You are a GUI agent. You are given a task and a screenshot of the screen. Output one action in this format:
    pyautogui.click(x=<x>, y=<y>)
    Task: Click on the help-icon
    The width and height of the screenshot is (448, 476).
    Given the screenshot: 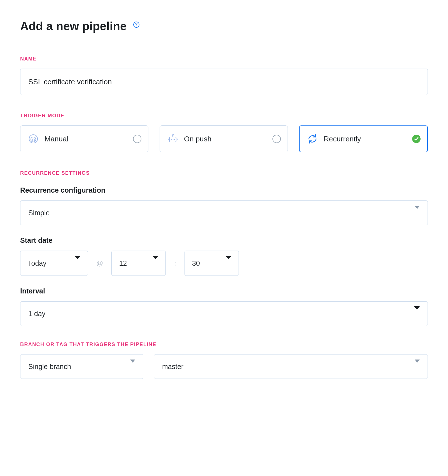 What is the action you would take?
    pyautogui.click(x=136, y=25)
    